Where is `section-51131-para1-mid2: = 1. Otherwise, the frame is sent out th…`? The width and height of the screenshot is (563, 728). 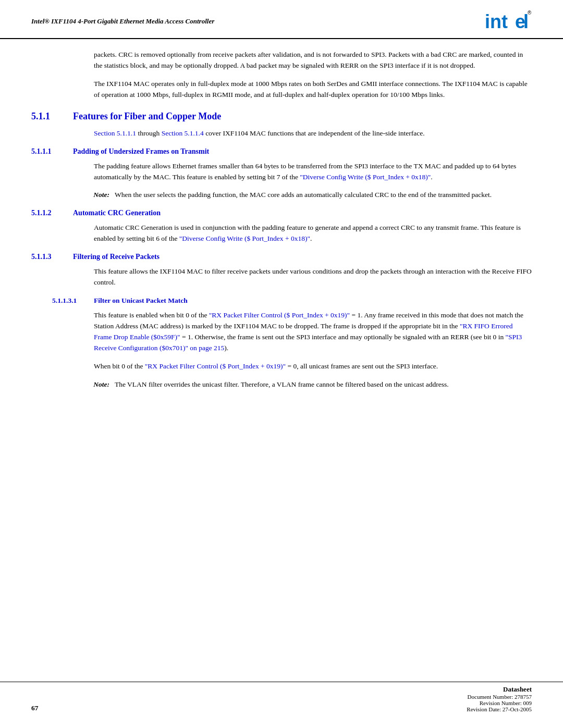
section-51131-para1-mid2: = 1. Otherwise, the frame is sent out th… is located at coordinates (343, 337).